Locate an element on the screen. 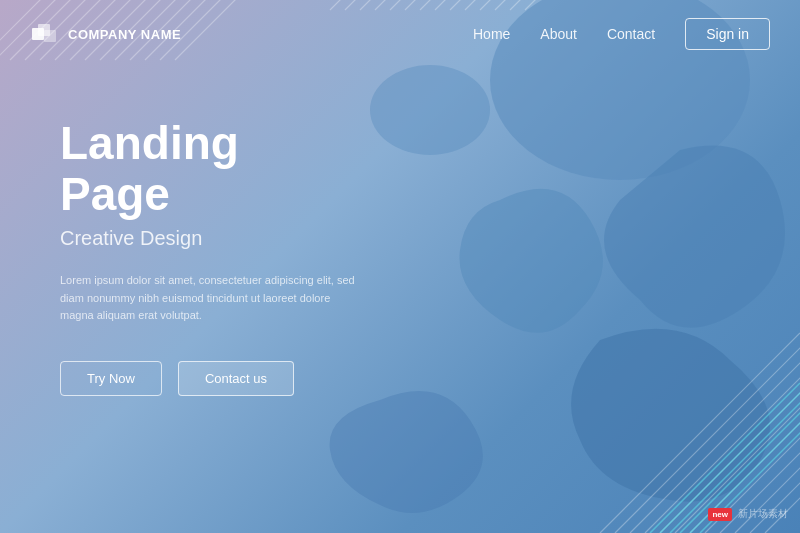 The height and width of the screenshot is (533, 800). nav-link-about: About is located at coordinates (558, 34).